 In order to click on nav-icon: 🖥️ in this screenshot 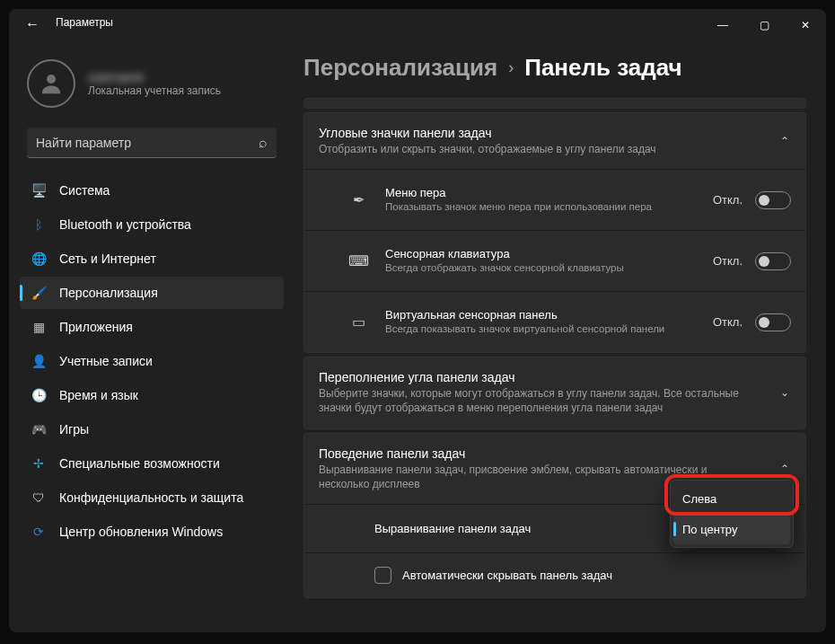, I will do `click(39, 190)`.